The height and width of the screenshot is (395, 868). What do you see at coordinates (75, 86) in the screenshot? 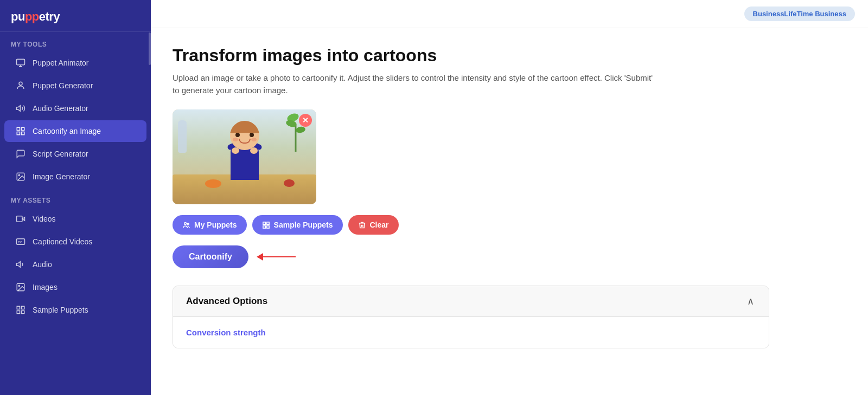
I see `sidebar-item-puppet-generator: Puppet Generator` at bounding box center [75, 86].